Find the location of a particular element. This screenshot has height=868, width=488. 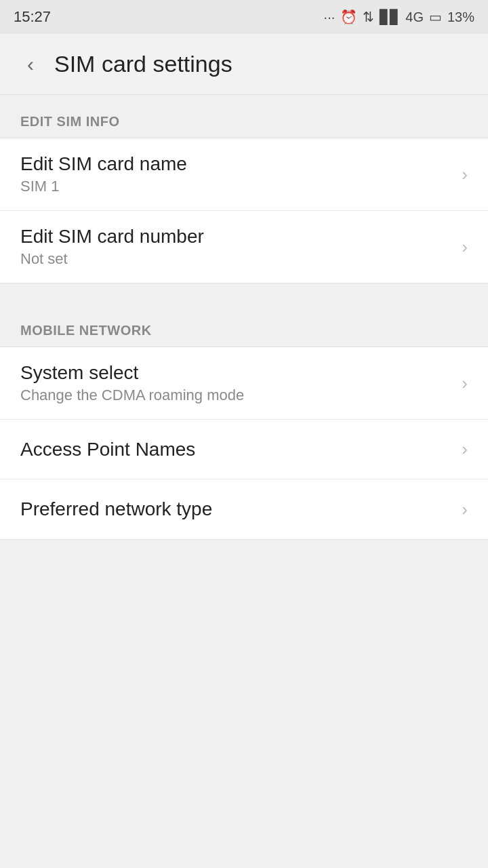

section-header-edit-sim: EDIT SIM INFO is located at coordinates (244, 117).